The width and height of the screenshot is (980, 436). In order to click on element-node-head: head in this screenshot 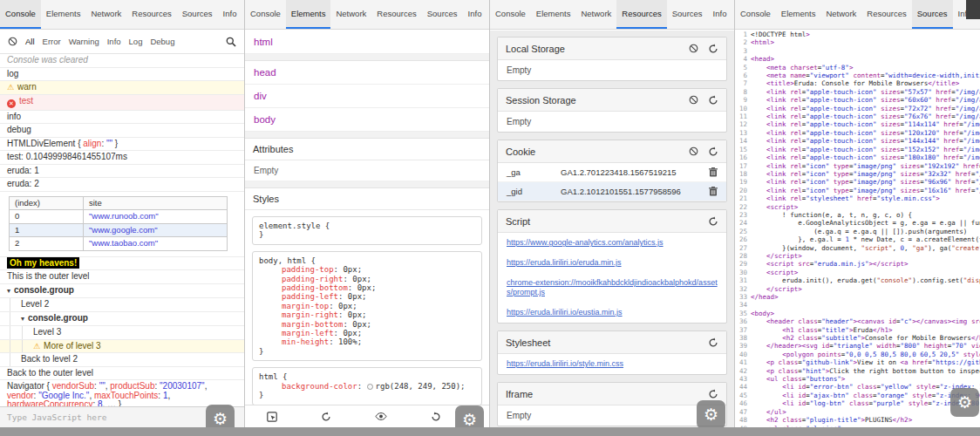, I will do `click(367, 73)`.